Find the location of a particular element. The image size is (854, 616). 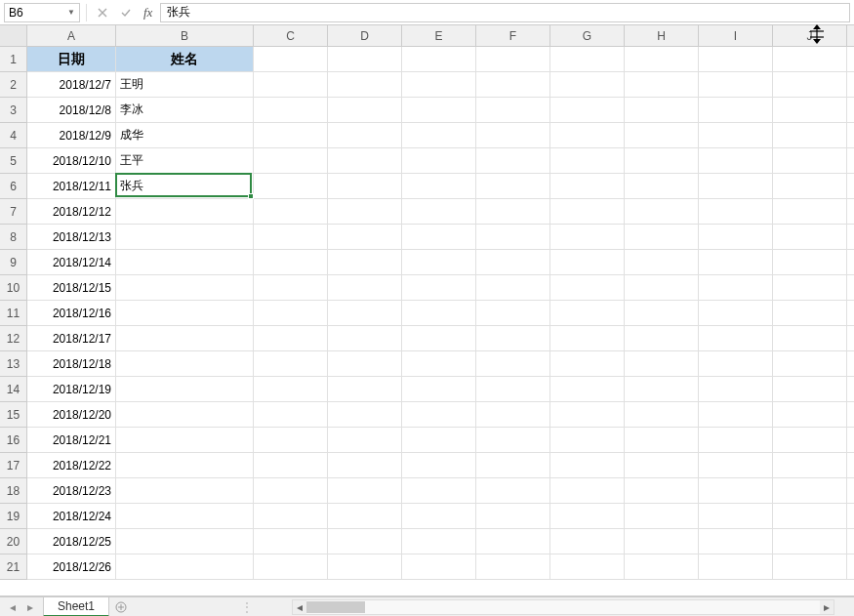

cell: 2018/12/18 is located at coordinates (72, 364).